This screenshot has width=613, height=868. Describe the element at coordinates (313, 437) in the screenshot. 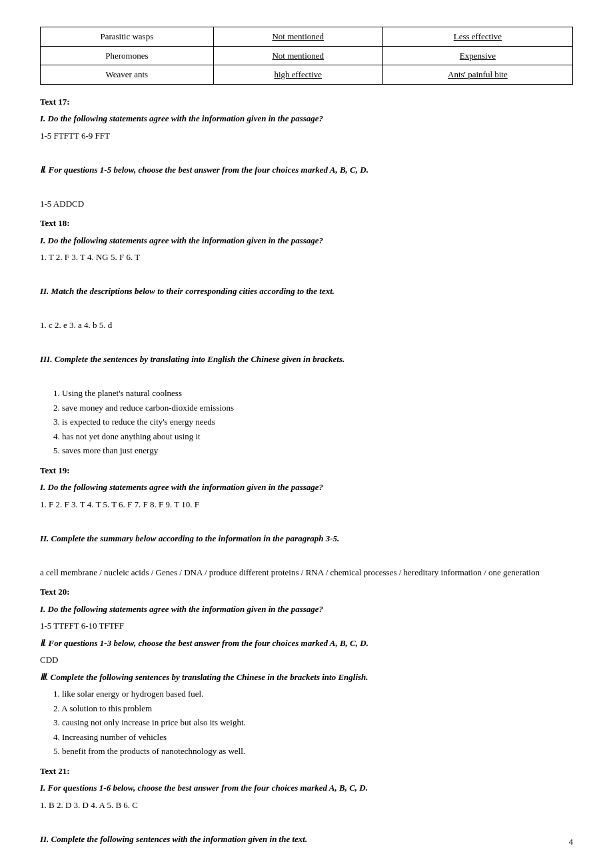

I see `list-item: 4. has not yet done anything about using…` at that location.